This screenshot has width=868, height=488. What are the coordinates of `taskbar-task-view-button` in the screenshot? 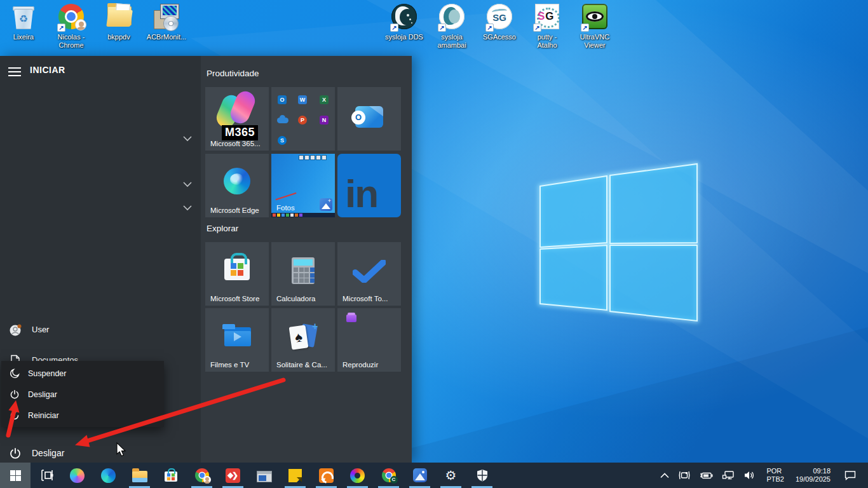 It's located at (46, 475).